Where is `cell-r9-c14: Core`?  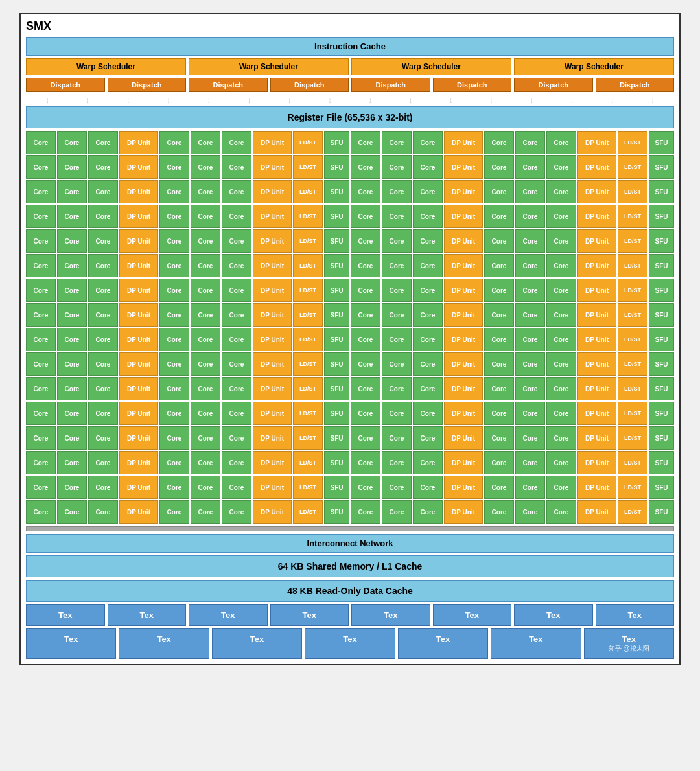
cell-r9-c14: Core is located at coordinates (499, 364).